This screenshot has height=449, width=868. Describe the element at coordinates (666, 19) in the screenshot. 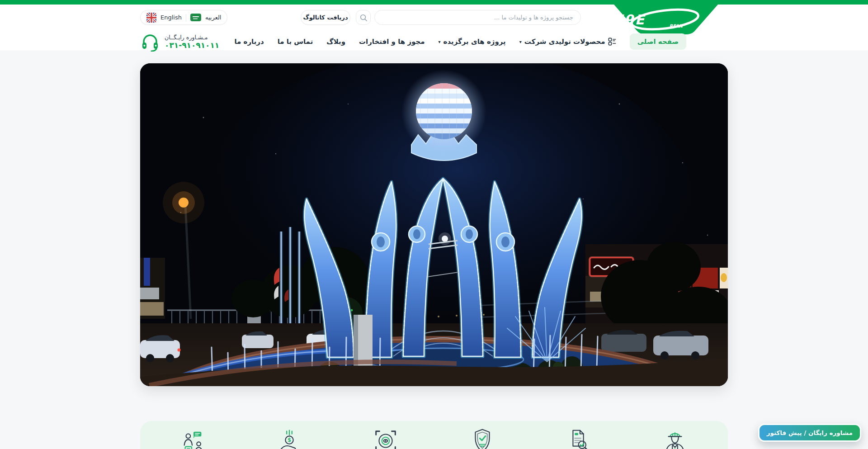

I see `company-logo: E9E RFAN` at that location.